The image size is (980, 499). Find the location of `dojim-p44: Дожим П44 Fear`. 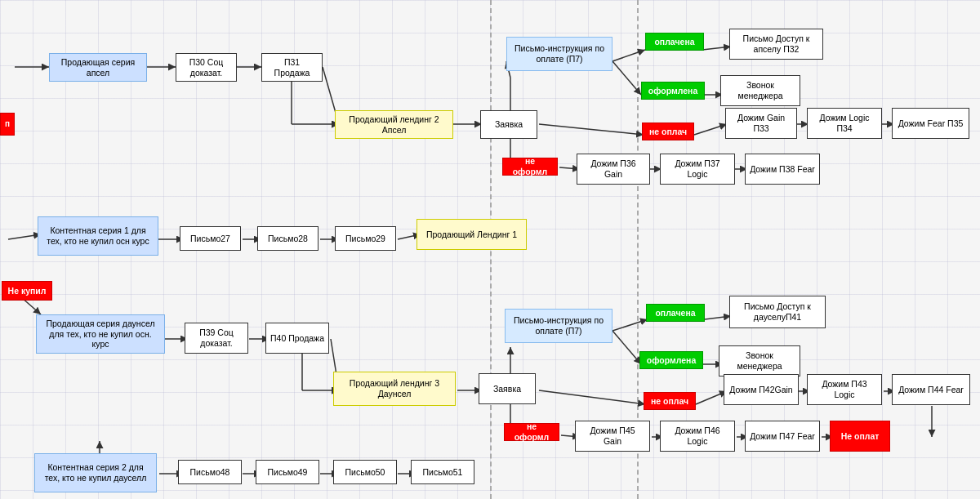

dojim-p44: Дожим П44 Fear is located at coordinates (931, 390).